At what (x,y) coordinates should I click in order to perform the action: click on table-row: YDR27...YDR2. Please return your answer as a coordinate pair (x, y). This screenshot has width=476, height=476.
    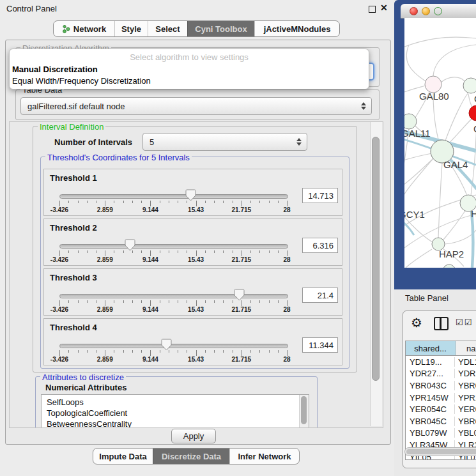
    Looking at the image, I should click on (441, 374).